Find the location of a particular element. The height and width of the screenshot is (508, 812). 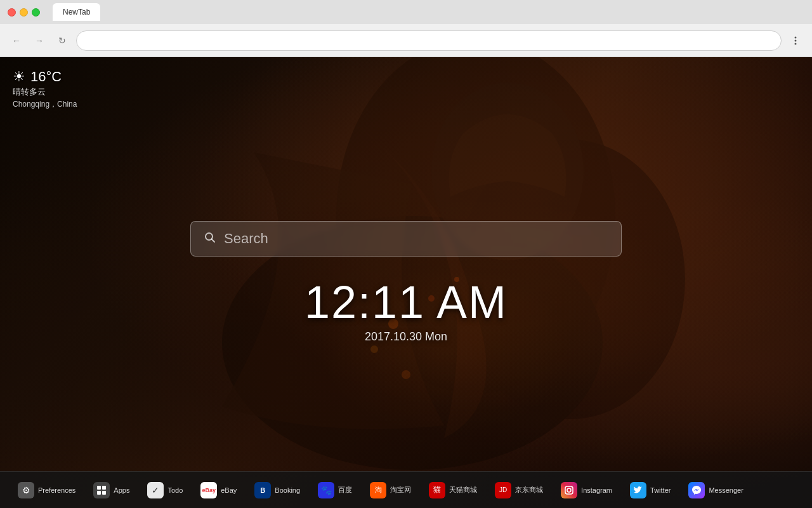

weather-icon: ☀ is located at coordinates (19, 77).